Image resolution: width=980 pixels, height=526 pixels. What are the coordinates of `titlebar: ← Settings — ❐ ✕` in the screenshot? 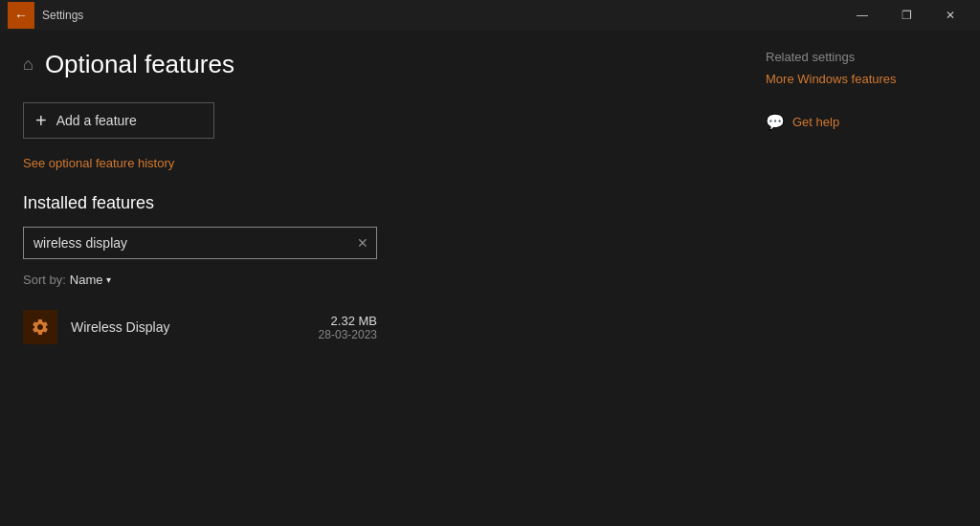 It's located at (490, 15).